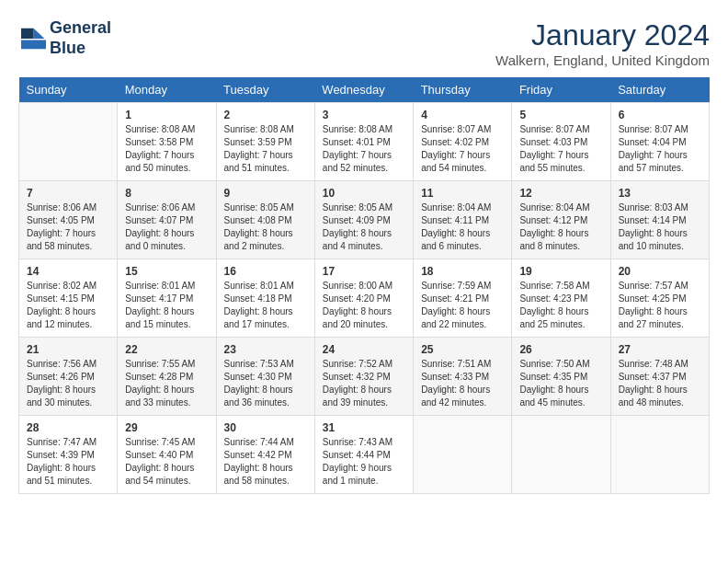  I want to click on cell-w3-d6: 20 Sunrise: 7:57 AMSunset: 4:25 PMDaylig…, so click(660, 298).